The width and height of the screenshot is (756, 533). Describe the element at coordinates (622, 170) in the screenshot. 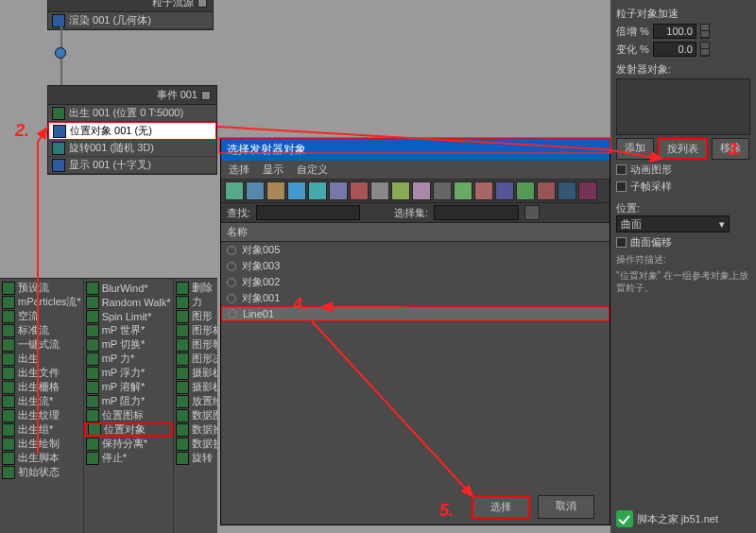

I see `anim-shape-checkbox` at that location.